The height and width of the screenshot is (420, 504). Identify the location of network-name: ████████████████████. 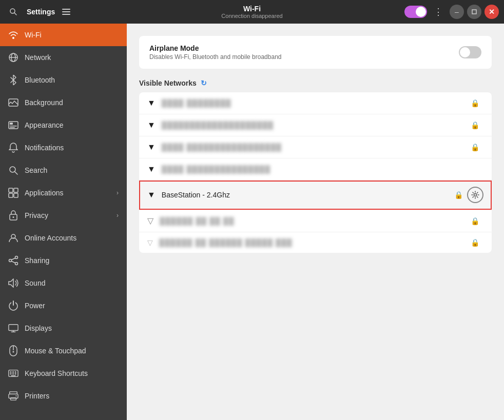
(316, 125).